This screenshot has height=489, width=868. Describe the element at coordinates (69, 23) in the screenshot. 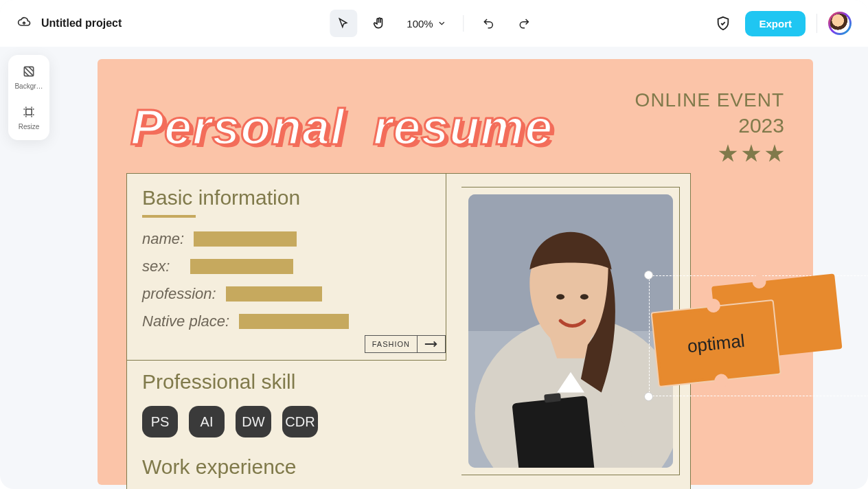

I see `toolbar-left: Untitled project` at that location.